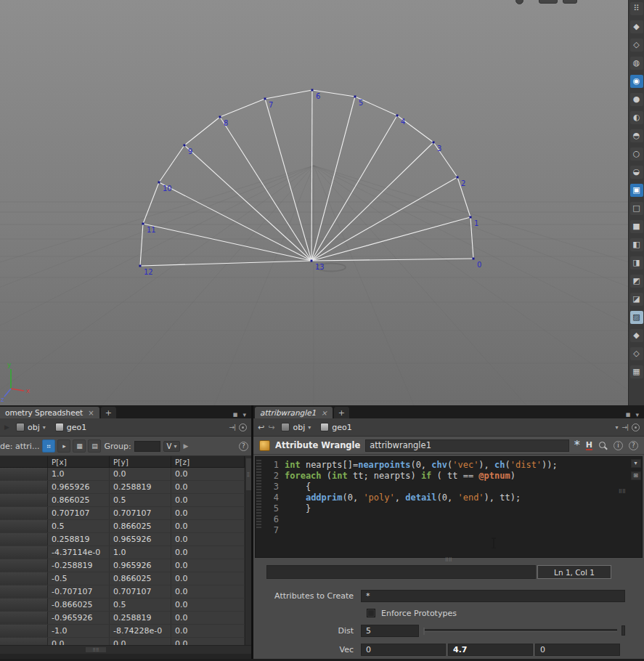 This screenshot has width=644, height=661. I want to click on grid-display-icon: ▦, so click(637, 372).